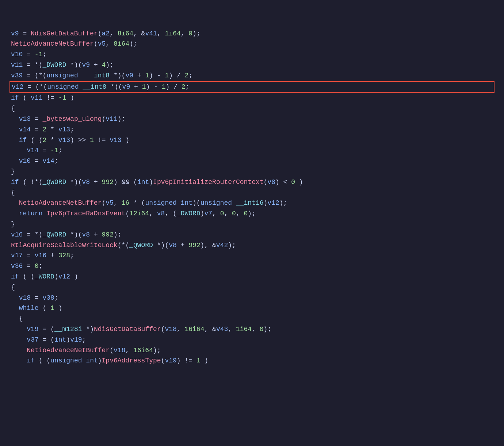 The height and width of the screenshot is (446, 504). Describe the element at coordinates (252, 55) in the screenshot. I see `code-line-3: v10 = -1;` at that location.